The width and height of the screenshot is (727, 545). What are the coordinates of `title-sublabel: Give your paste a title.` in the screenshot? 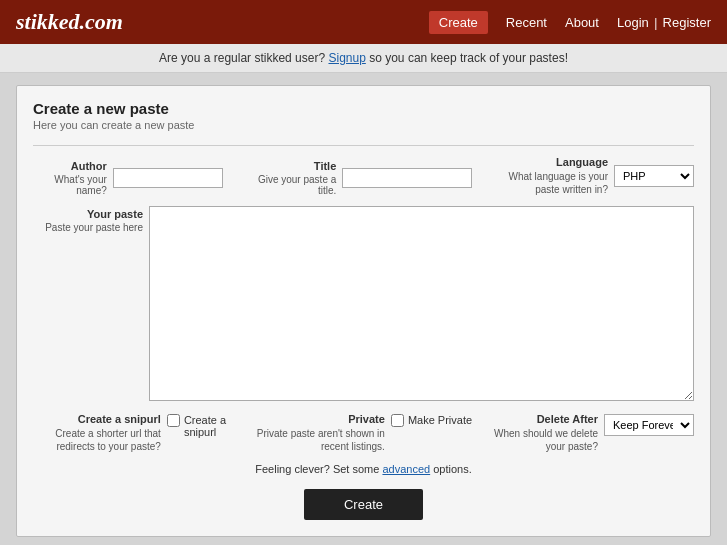 It's located at (294, 185).